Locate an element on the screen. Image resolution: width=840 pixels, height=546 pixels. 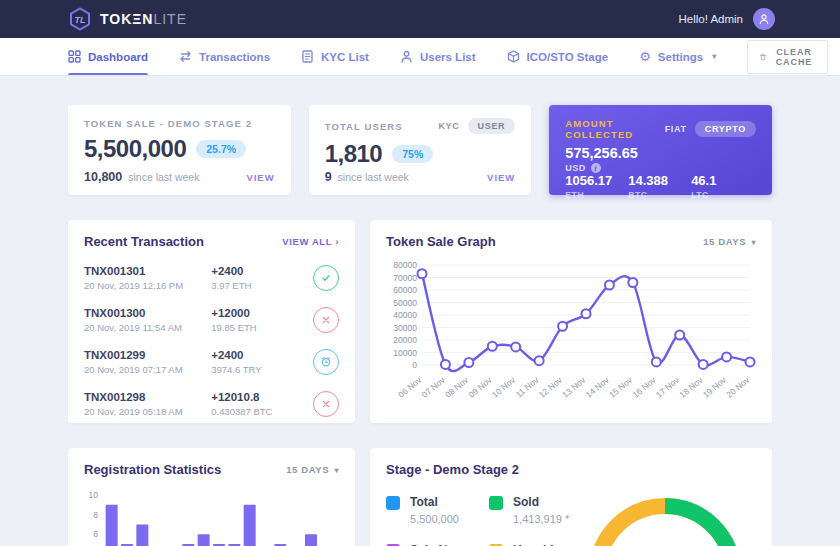
registration-statistics-title: Registration Statistics is located at coordinates (152, 470).